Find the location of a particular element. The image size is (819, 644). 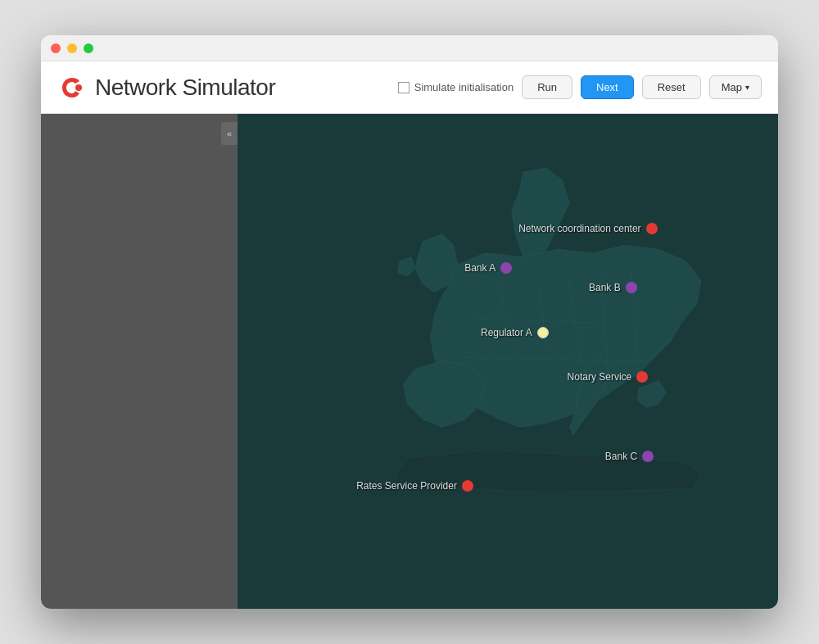

node-label-rates-service-provider: Rates Service Provider is located at coordinates (406, 486).